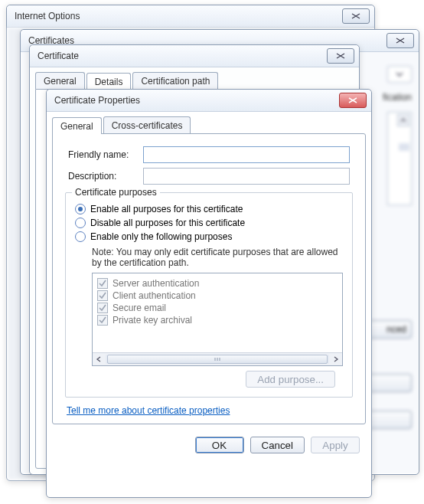 The width and height of the screenshot is (424, 504). Describe the element at coordinates (217, 359) in the screenshot. I see `scroll-track` at that location.